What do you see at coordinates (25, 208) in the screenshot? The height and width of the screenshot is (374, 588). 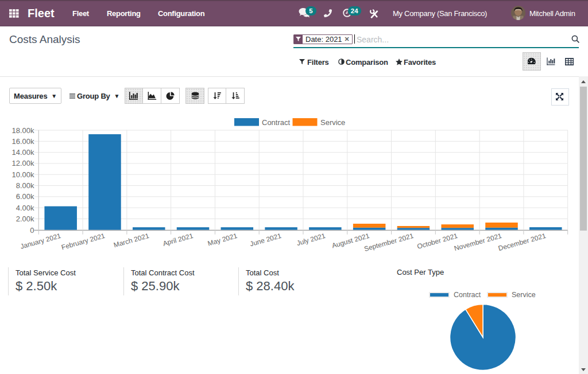 I see `svg-text: 4.00k` at bounding box center [25, 208].